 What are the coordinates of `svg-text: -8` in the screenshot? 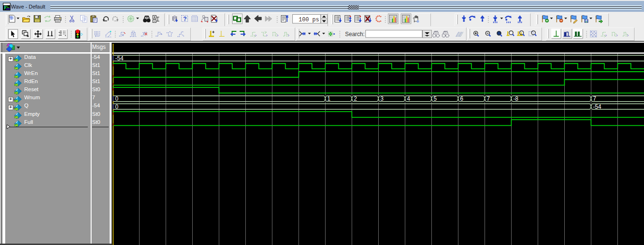 It's located at (516, 99).